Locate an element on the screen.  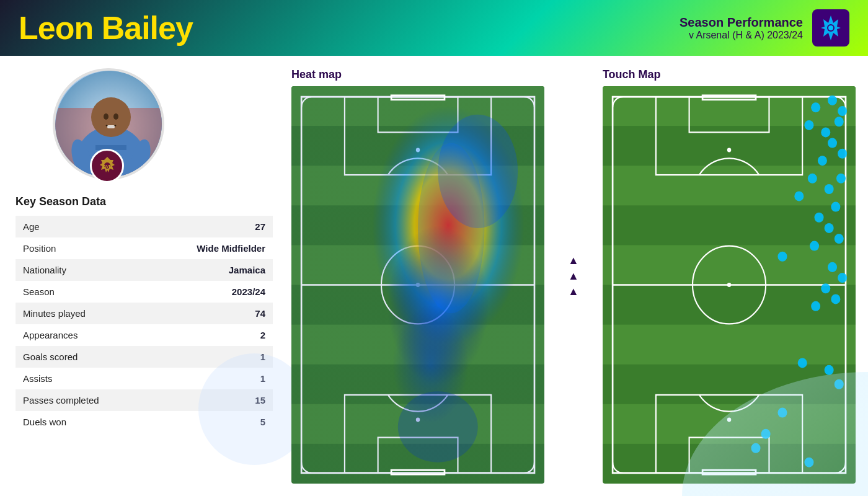
stat-label: Goals scored is located at coordinates (82, 357).